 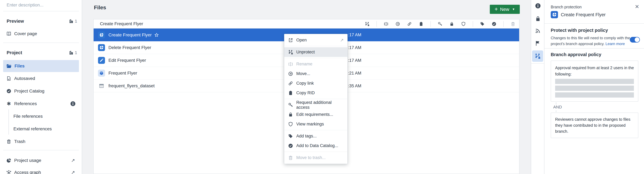 What do you see at coordinates (316, 74) in the screenshot?
I see `menu-item-move: Move...` at bounding box center [316, 74].